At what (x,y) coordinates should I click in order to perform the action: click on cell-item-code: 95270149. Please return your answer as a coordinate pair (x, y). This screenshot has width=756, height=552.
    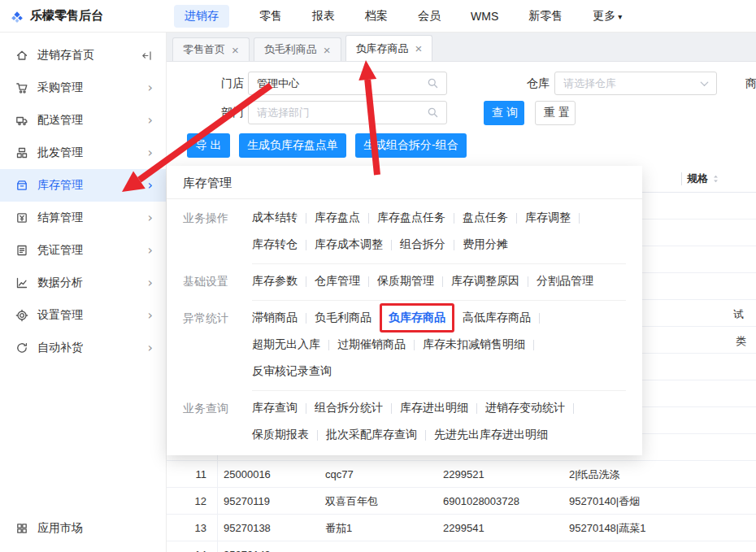
    Looking at the image, I should click on (268, 550).